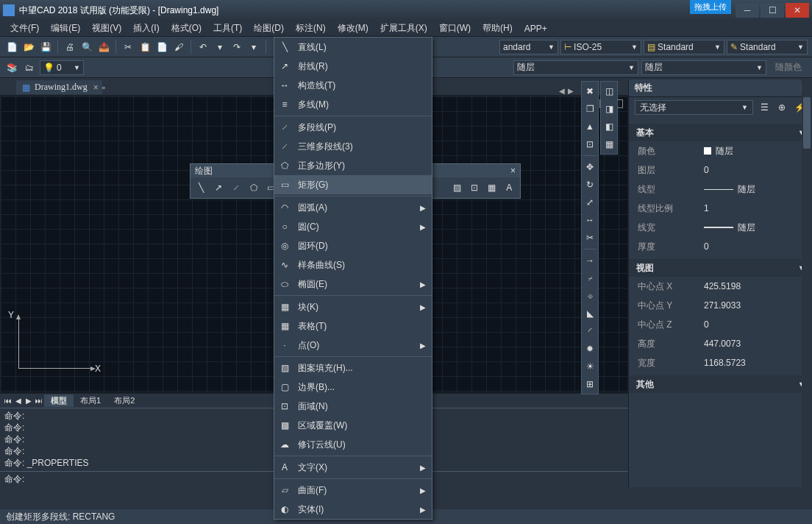  Describe the element at coordinates (353, 166) in the screenshot. I see `menuitem-polygon: ⬠正多边形(Y)` at that location.